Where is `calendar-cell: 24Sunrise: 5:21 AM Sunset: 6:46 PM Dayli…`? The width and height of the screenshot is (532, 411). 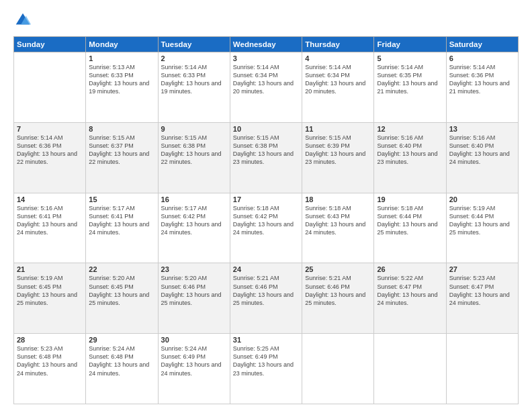
calendar-cell: 24Sunrise: 5:21 AM Sunset: 6:46 PM Dayli… is located at coordinates (266, 298).